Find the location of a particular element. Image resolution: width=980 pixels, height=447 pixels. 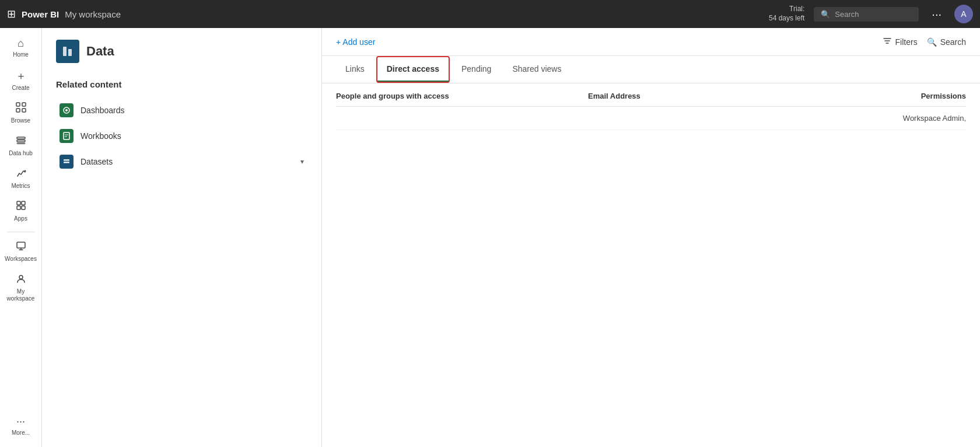

more-icon: ··· is located at coordinates (21, 421).